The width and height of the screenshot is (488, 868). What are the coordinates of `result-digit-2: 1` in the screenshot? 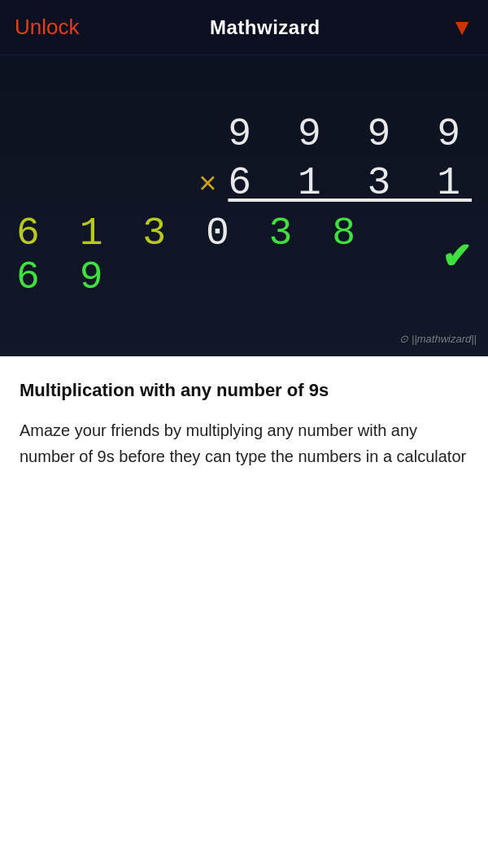 It's located at (96, 233).